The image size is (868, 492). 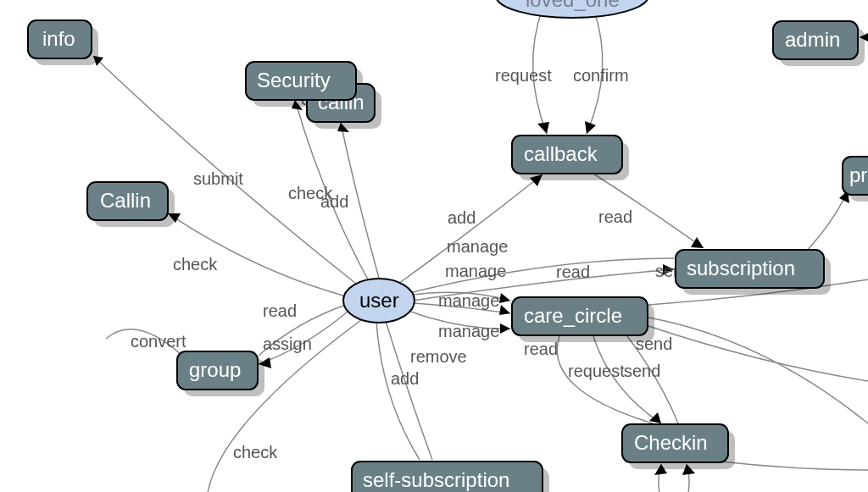 I want to click on edge-label-add: add, so click(x=334, y=202).